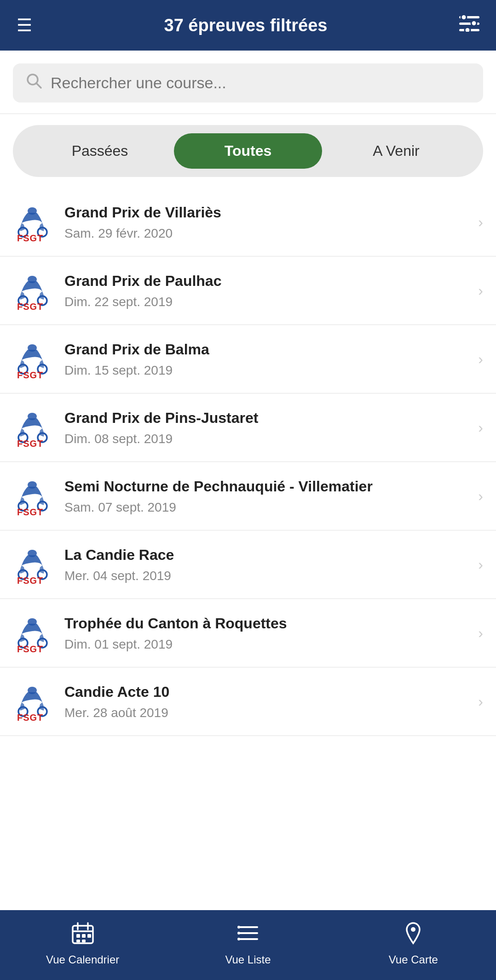 The image size is (496, 980). What do you see at coordinates (100, 151) in the screenshot?
I see `tab-passees: Passées` at bounding box center [100, 151].